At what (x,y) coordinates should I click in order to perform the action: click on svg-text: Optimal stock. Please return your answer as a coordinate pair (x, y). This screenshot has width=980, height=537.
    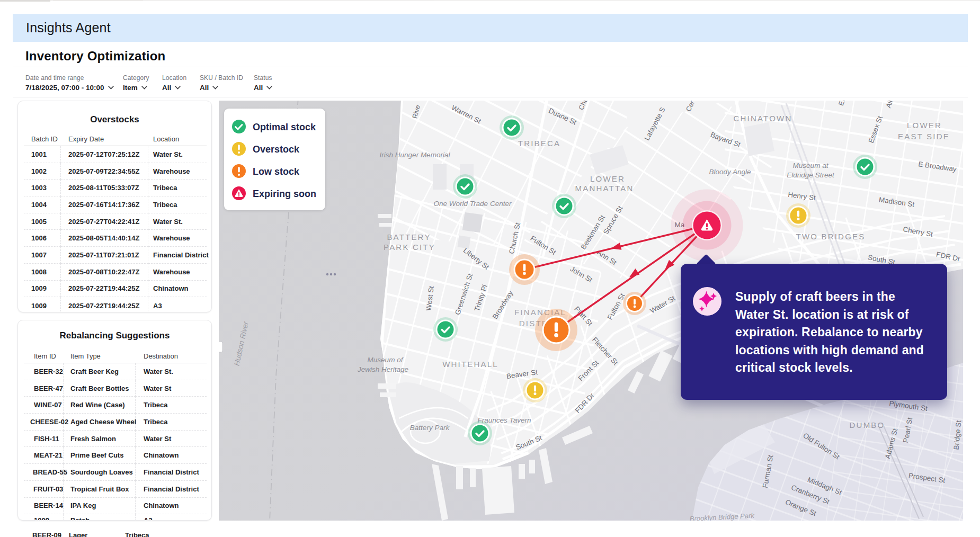
    Looking at the image, I should click on (284, 127).